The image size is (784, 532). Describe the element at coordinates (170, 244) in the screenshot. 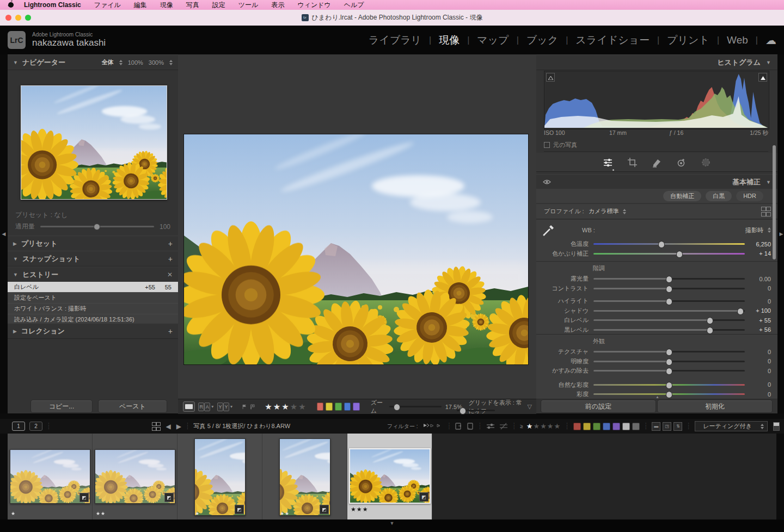

I see `add-preset-icon: +` at that location.